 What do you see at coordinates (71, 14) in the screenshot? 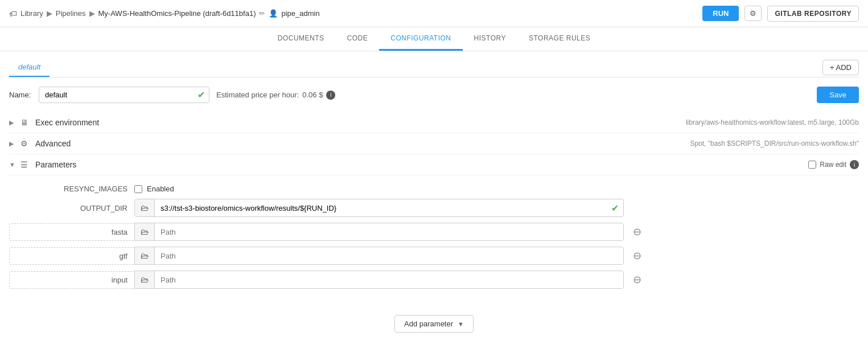
I see `pipelines-breadcrumb: Pipelines` at bounding box center [71, 14].